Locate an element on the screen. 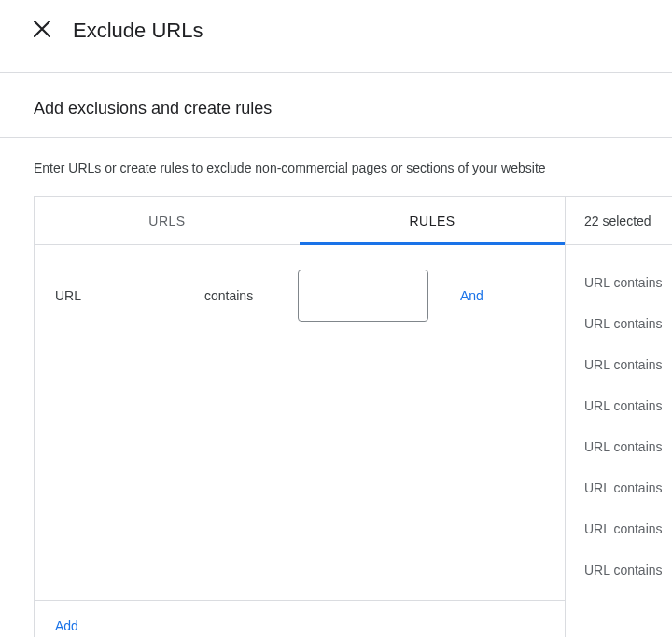  rule-row: URL contains And is located at coordinates (300, 296).